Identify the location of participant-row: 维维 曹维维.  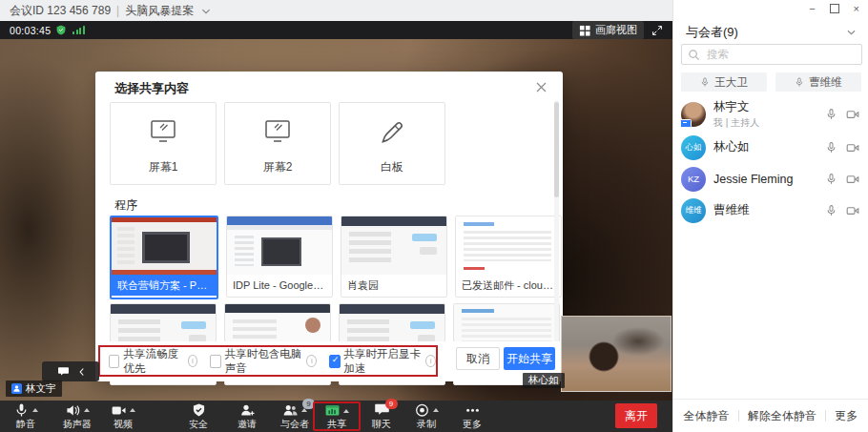
(771, 210).